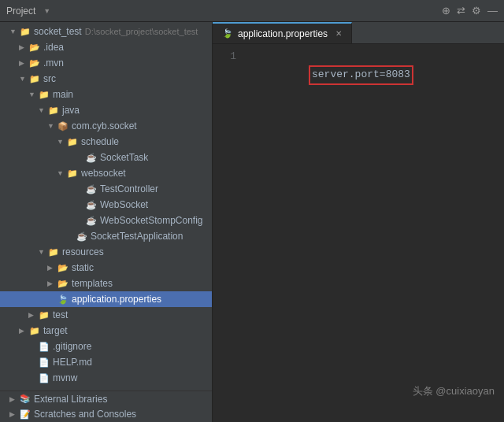 The height and width of the screenshot is (422, 504). Describe the element at coordinates (283, 34) in the screenshot. I see `tab-label: application.properties` at that location.